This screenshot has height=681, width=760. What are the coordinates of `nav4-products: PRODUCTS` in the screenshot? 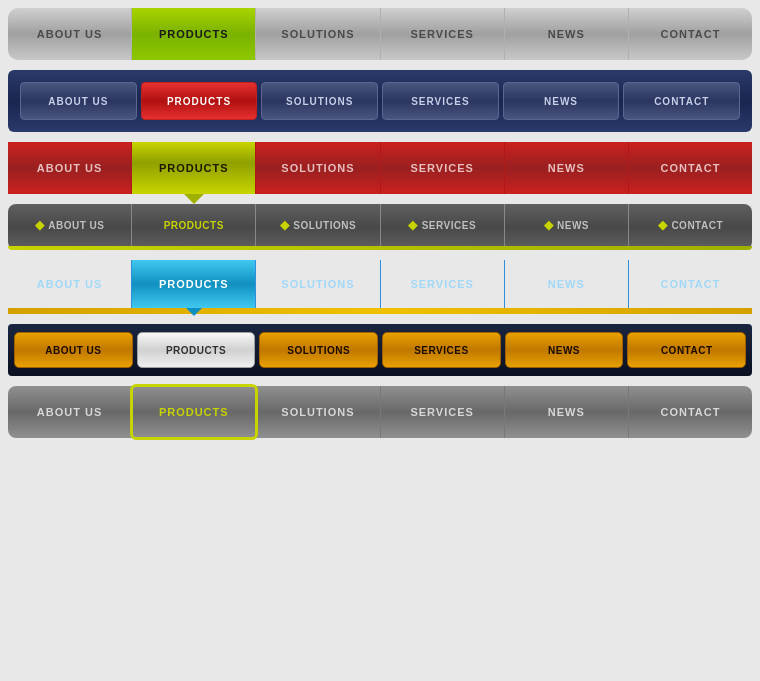 It's located at (194, 225).